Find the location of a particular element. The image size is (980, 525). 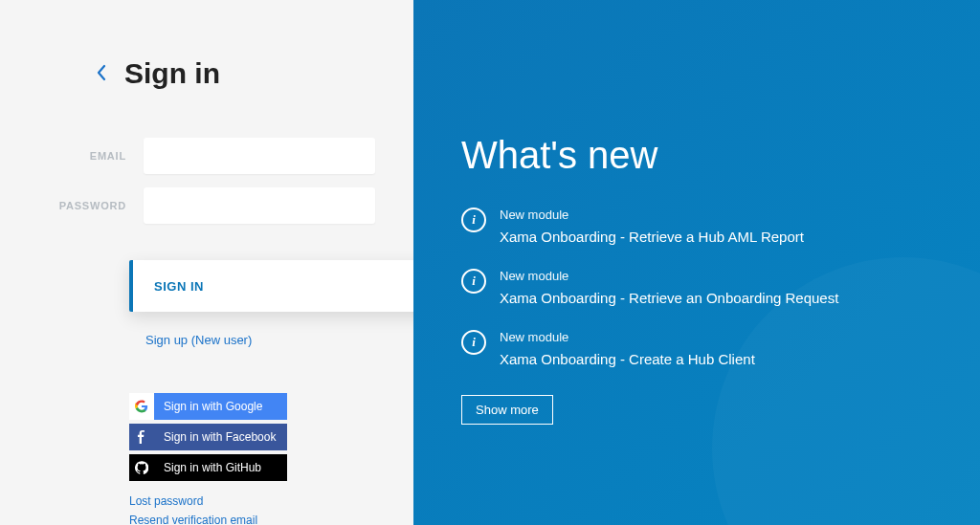

email-label: EMAIL is located at coordinates (91, 156).